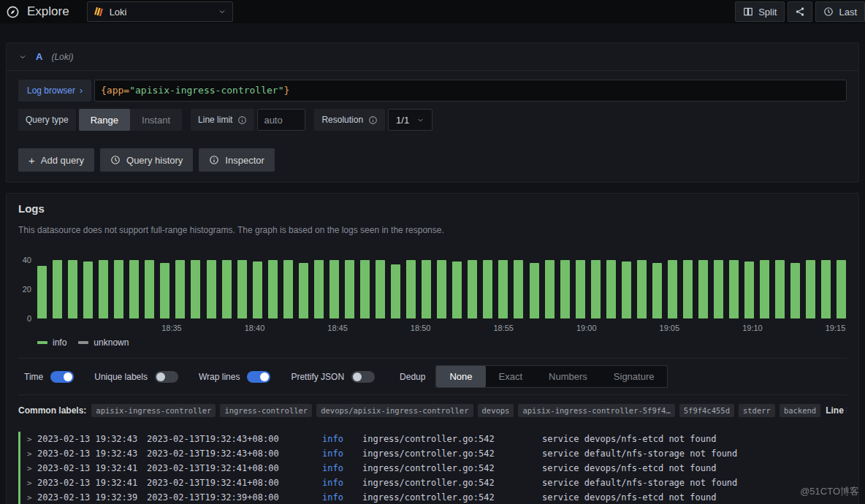 Image resolution: width=865 pixels, height=504 pixels. What do you see at coordinates (694, 468) in the screenshot?
I see `log-message: service devops/nfs-etcd not found` at bounding box center [694, 468].